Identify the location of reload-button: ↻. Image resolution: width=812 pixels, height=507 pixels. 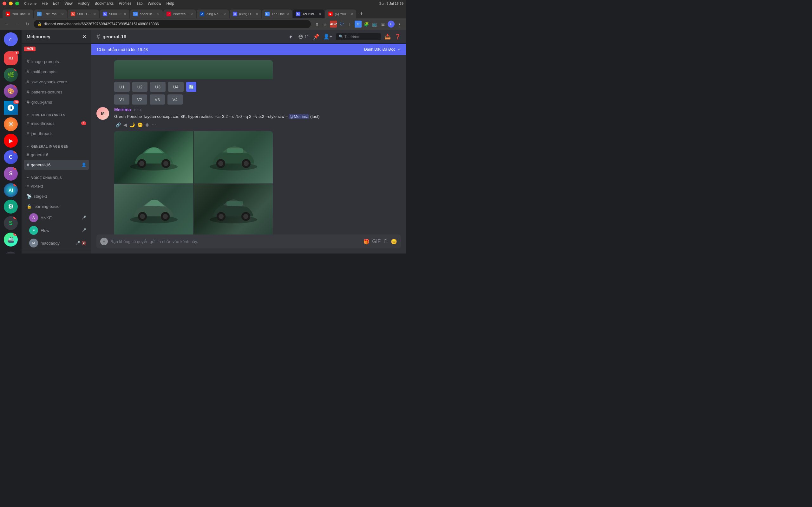
(28, 24).